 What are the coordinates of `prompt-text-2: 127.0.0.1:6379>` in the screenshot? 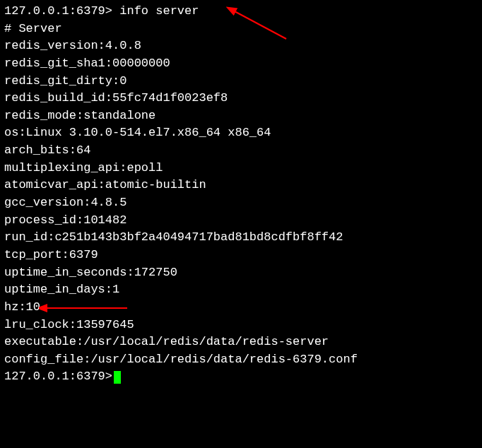 It's located at (58, 377).